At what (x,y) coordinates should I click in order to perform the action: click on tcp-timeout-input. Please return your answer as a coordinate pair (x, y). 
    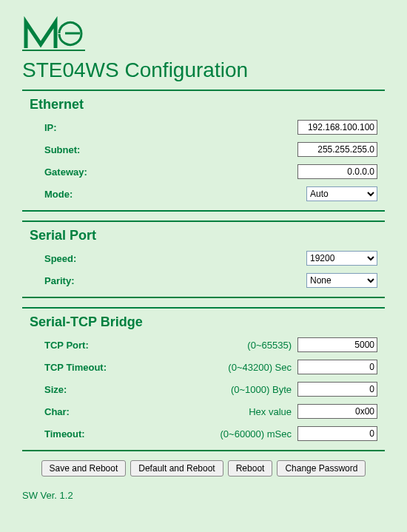
    Looking at the image, I should click on (337, 367).